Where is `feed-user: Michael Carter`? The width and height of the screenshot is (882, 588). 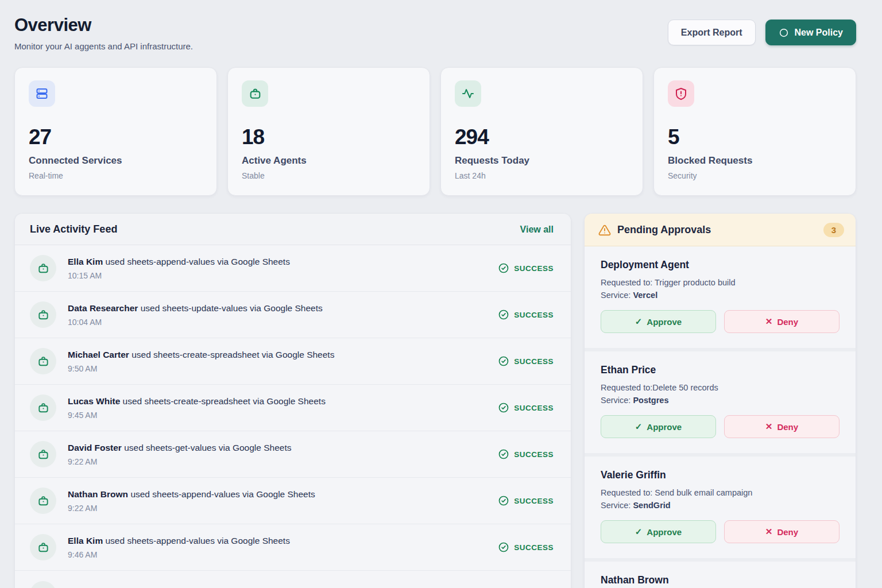
feed-user: Michael Carter is located at coordinates (99, 355).